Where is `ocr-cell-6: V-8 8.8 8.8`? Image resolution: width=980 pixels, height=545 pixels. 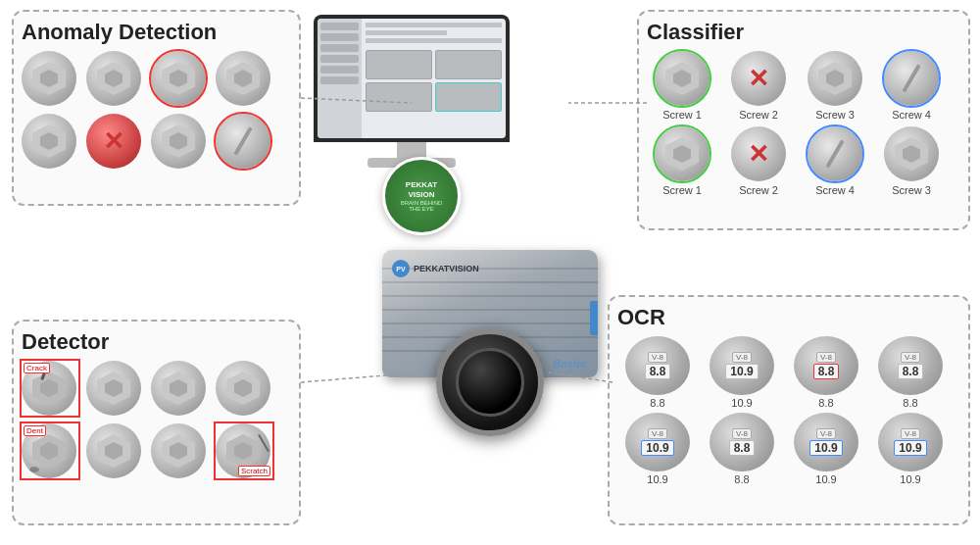
ocr-cell-6: V-8 8.8 8.8 is located at coordinates (742, 449).